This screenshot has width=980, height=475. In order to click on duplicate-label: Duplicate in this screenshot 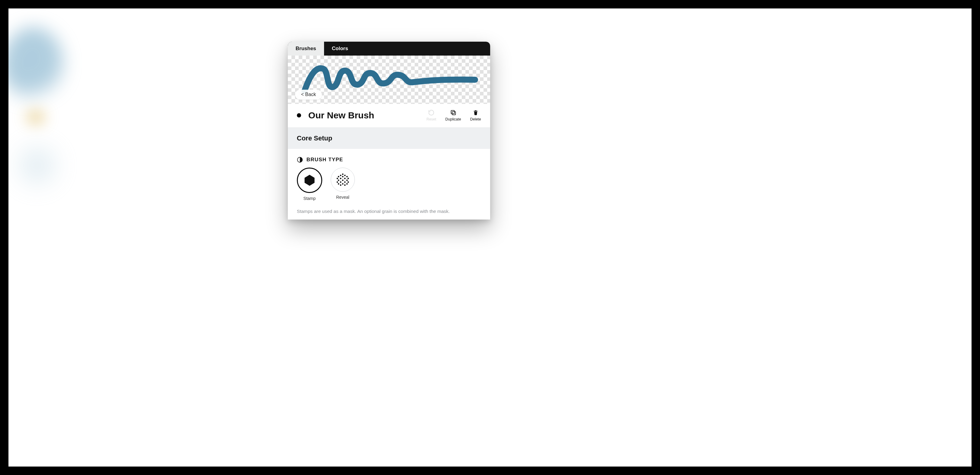, I will do `click(453, 119)`.